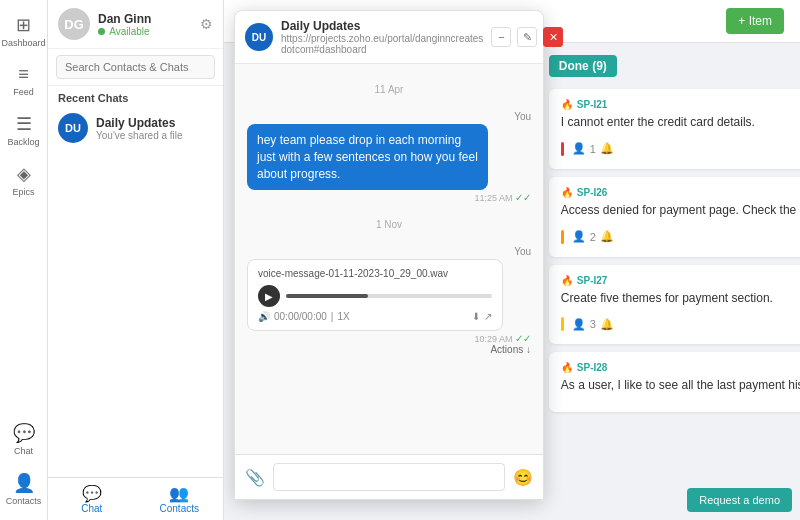 The width and height of the screenshot is (800, 520). What do you see at coordinates (389, 338) in the screenshot?
I see `voice-time: 10:29 AM ✓✓` at bounding box center [389, 338].